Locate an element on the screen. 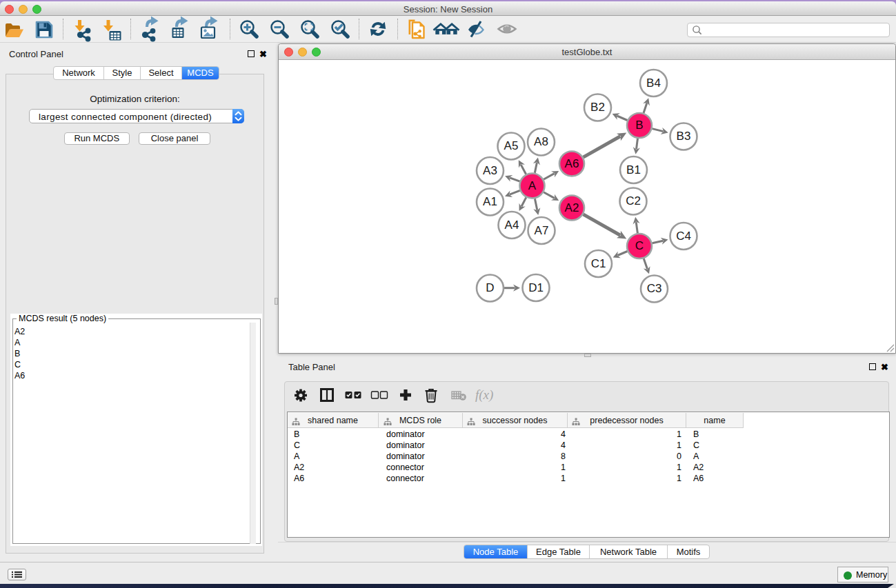 The height and width of the screenshot is (588, 896). svg-text: C4 is located at coordinates (684, 236).